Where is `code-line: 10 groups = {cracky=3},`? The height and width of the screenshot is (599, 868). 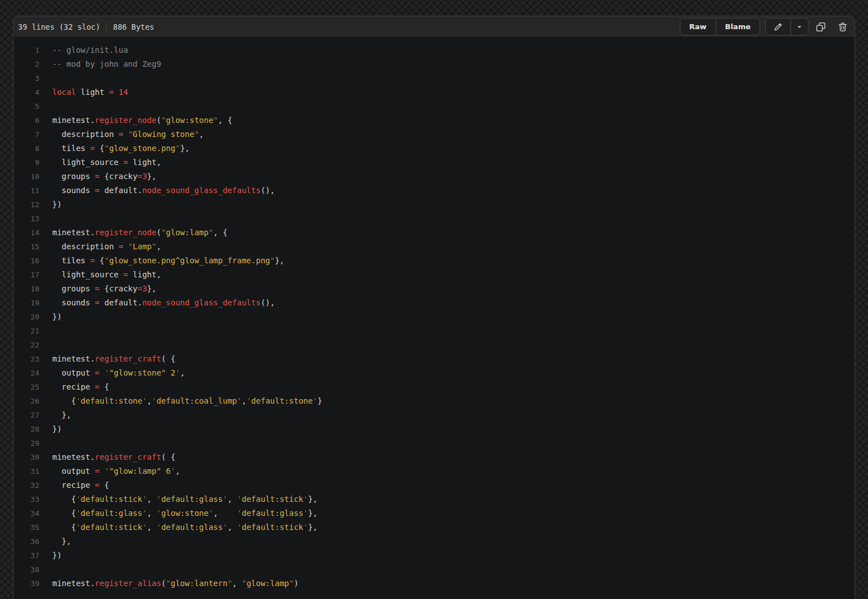 code-line: 10 groups = {cracky=3}, is located at coordinates (434, 176).